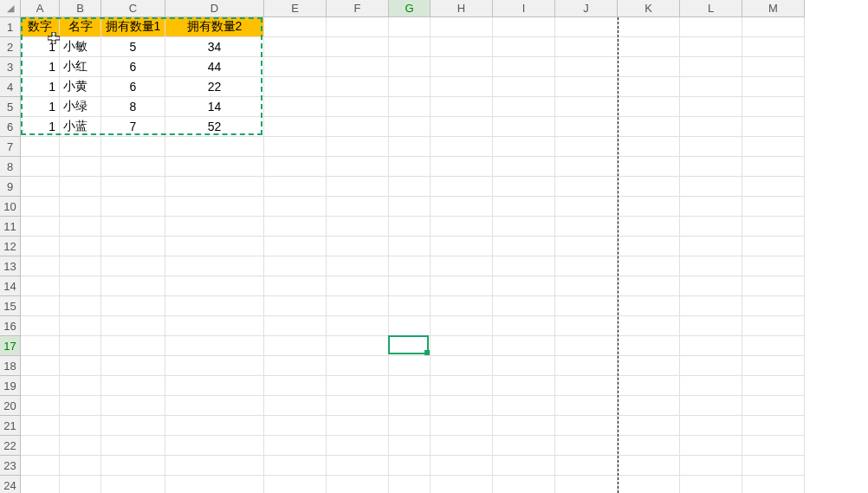  What do you see at coordinates (40, 107) in the screenshot?
I see `table-cell: 1` at bounding box center [40, 107].